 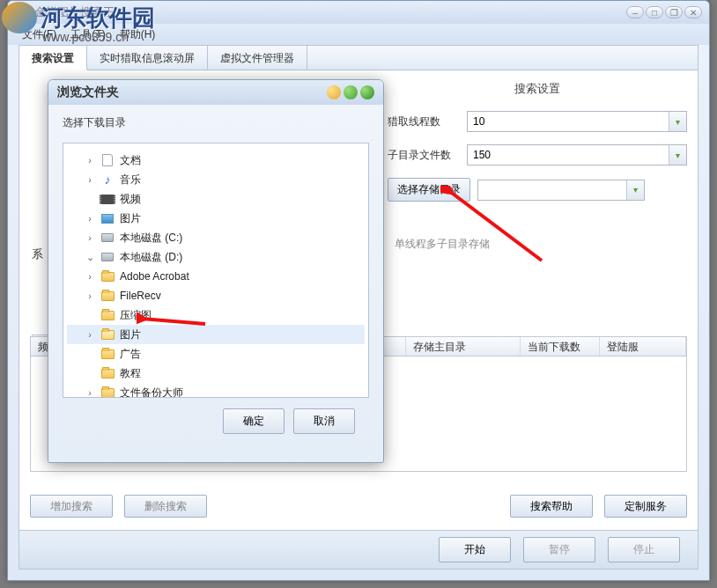 What do you see at coordinates (216, 257) in the screenshot?
I see `tree-item: ⌄本地磁盘 (D:)` at bounding box center [216, 257].